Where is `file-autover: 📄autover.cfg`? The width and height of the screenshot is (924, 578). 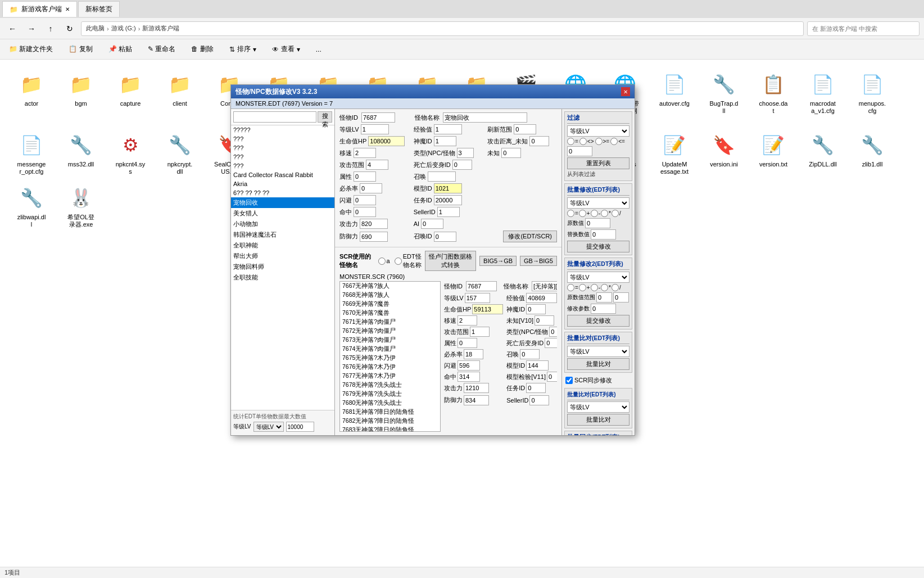
file-autover: 📄autover.cfg is located at coordinates (674, 97).